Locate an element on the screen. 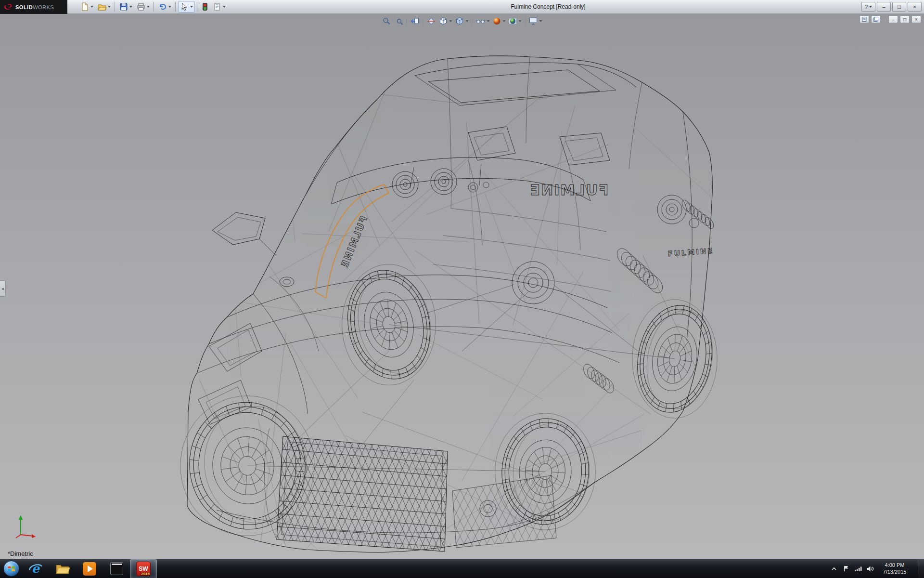 This screenshot has width=924, height=578. display-style-button is located at coordinates (462, 21).